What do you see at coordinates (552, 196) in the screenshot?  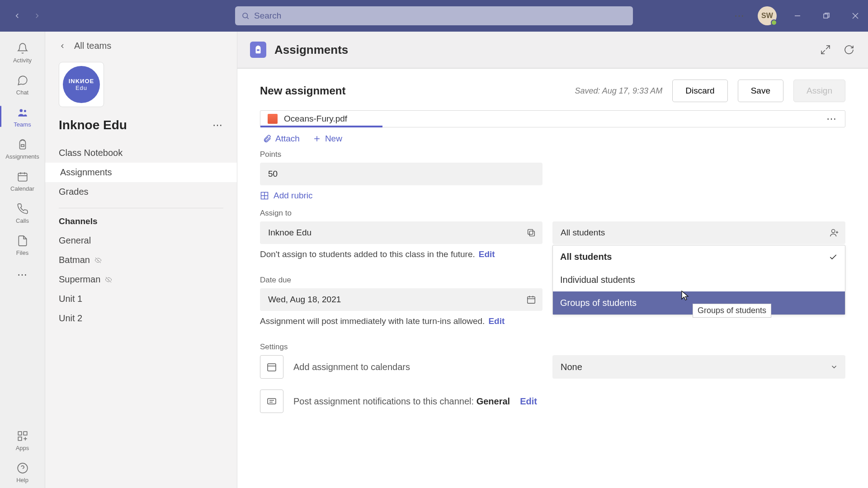 I see `add-rubric-button: Add rubric` at bounding box center [552, 196].